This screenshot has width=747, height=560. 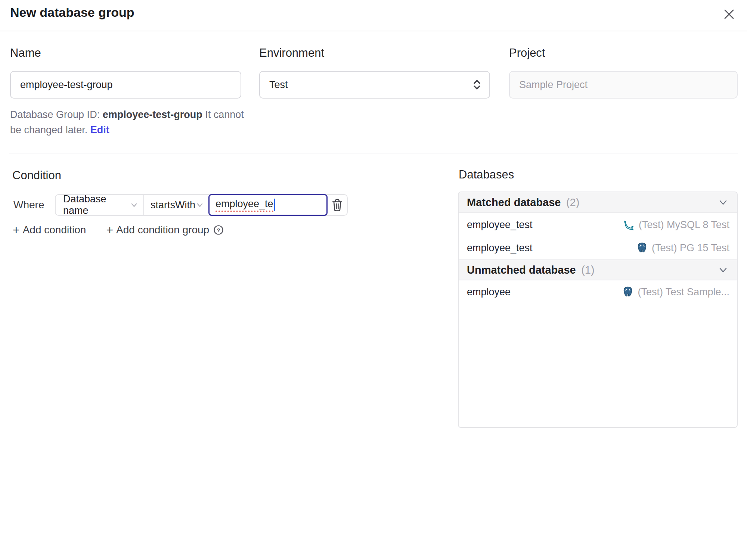 What do you see at coordinates (275, 205) in the screenshot?
I see `text-caret` at bounding box center [275, 205].